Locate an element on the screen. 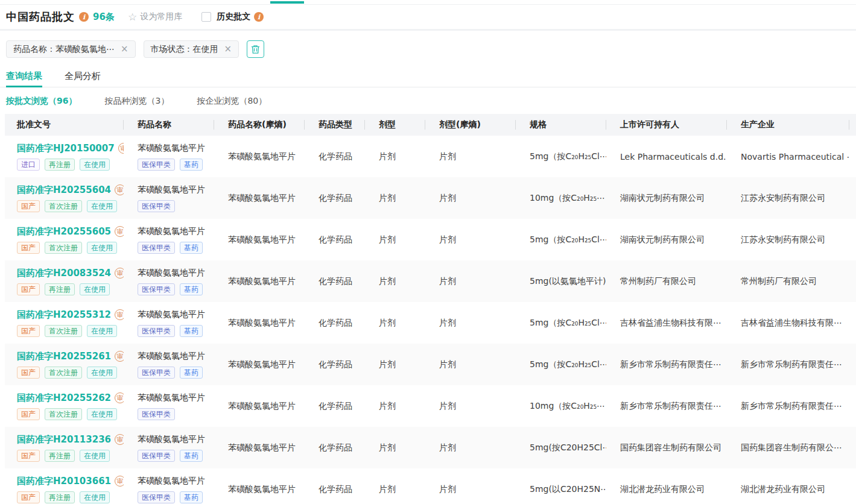  mah-cell: 常州制药厂有限公司 is located at coordinates (667, 282).